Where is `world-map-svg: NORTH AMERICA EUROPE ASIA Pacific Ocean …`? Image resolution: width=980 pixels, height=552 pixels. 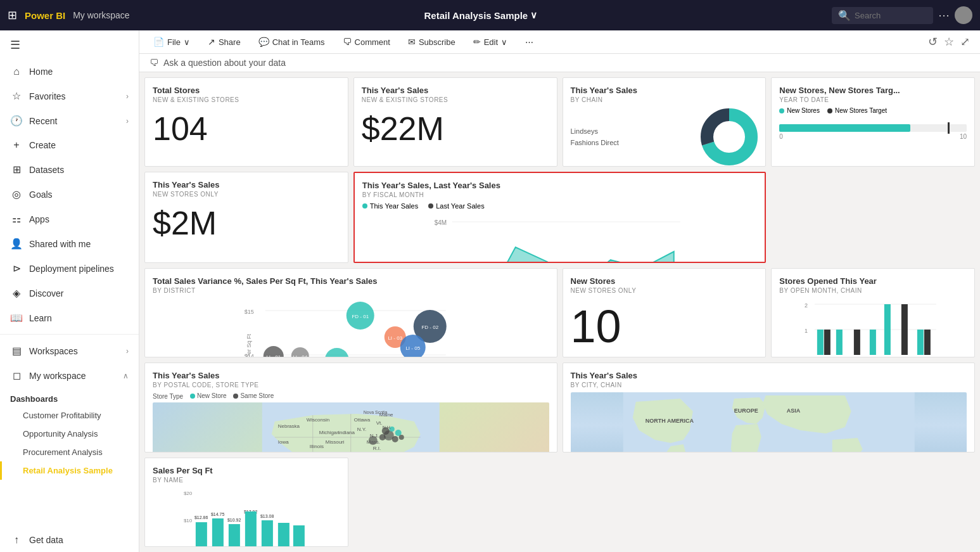 world-map-svg: NORTH AMERICA EUROPE ASIA Pacific Ocean … is located at coordinates (769, 422).